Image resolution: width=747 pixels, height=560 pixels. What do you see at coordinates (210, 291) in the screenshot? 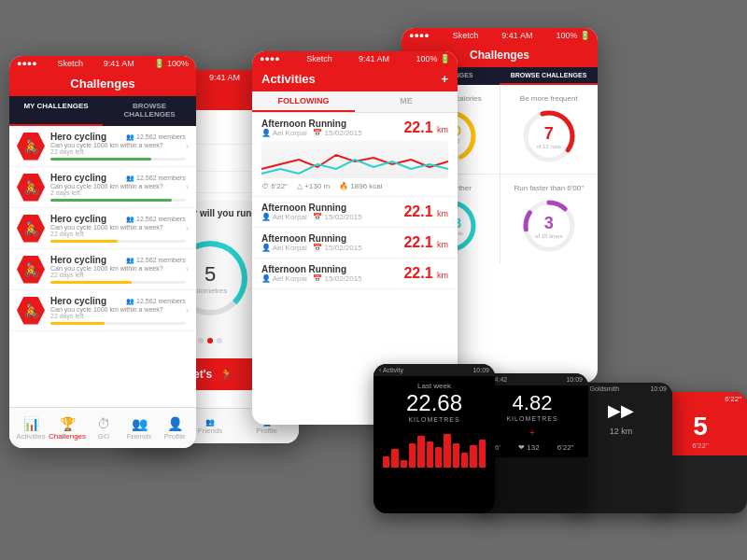
I see `go-circle-label: kilometres` at bounding box center [210, 291].